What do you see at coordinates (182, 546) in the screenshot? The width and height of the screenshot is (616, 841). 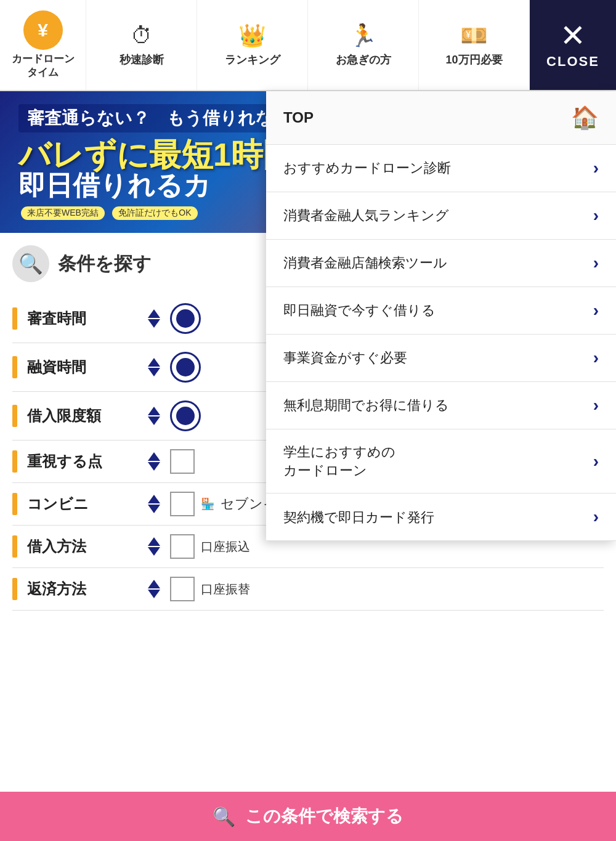 I see `checkbox-kariirekata` at bounding box center [182, 546].